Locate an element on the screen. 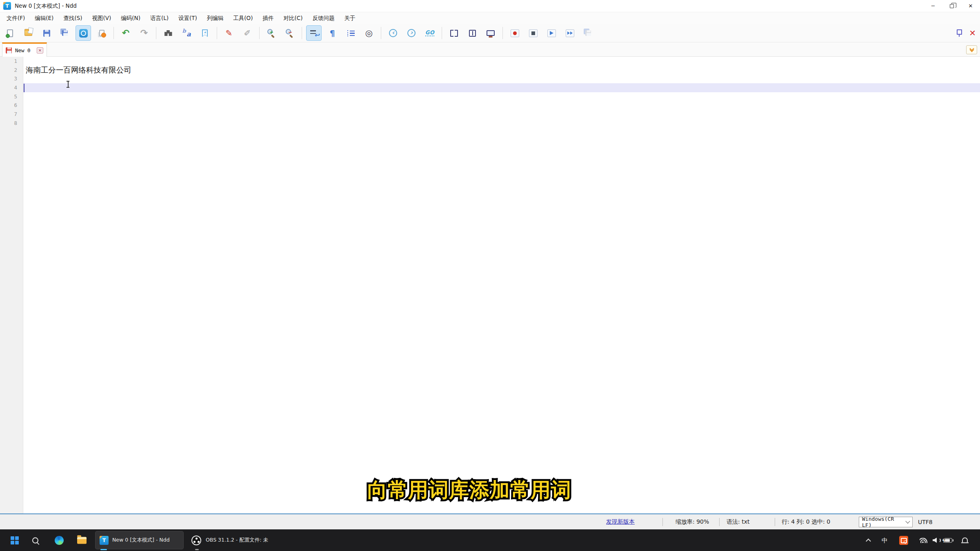 The image size is (980, 551). running-app-indicator is located at coordinates (197, 549).